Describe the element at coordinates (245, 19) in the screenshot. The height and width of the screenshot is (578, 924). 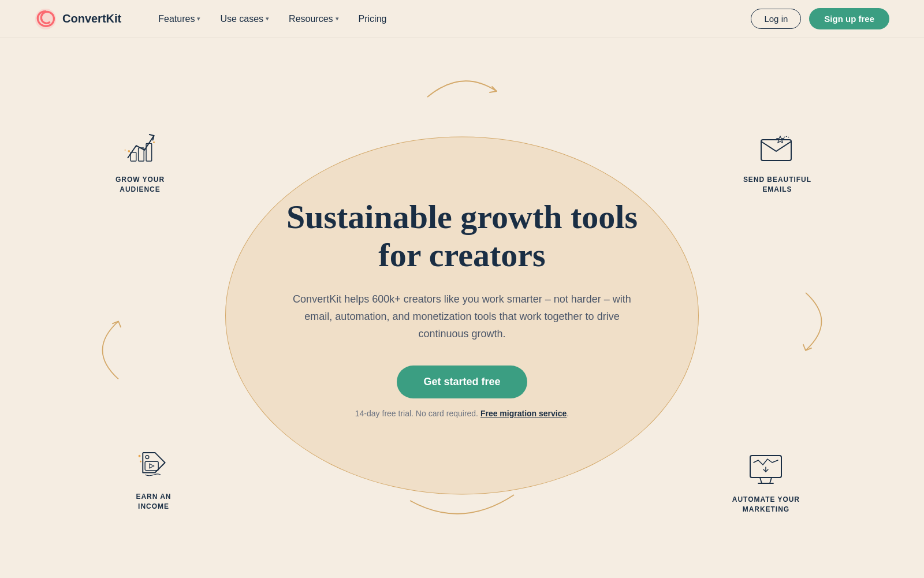
I see `nav-use-cases: Use cases ▾` at that location.